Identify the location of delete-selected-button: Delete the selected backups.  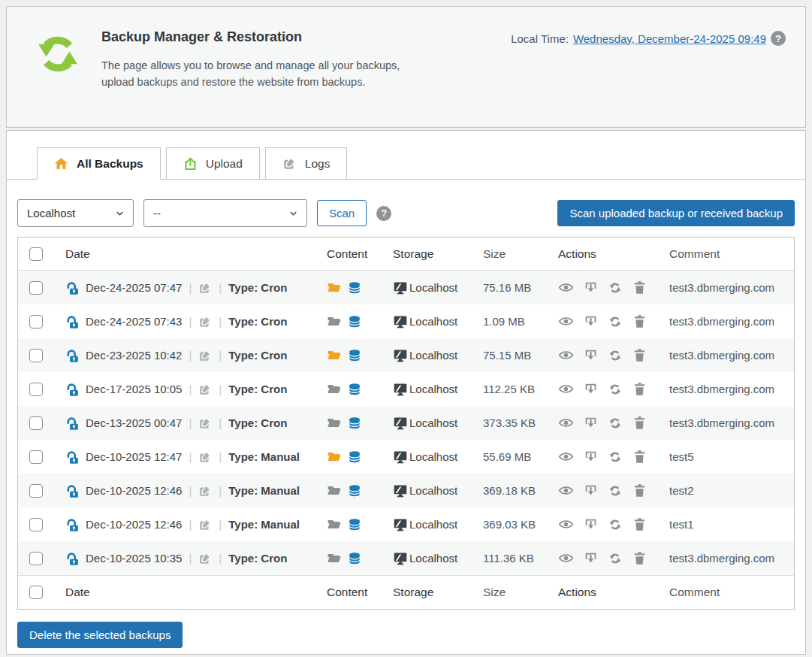
(100, 634).